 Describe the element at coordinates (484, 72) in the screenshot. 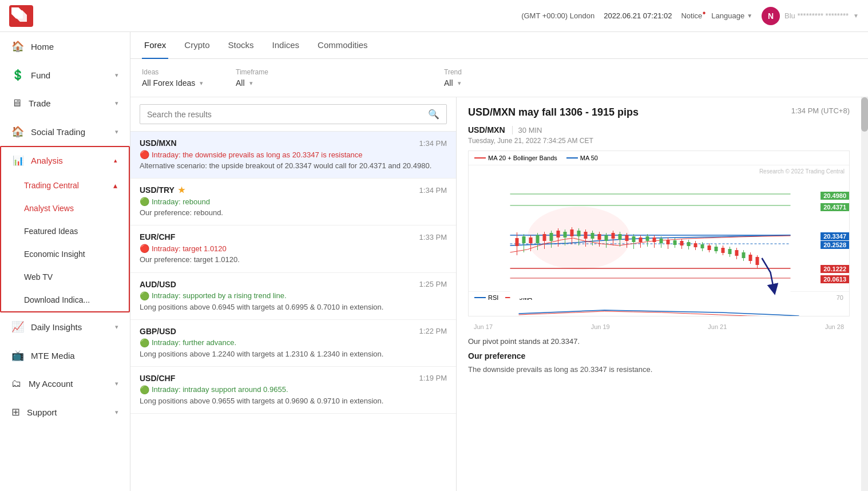

I see `trend-filter-label: Trend` at that location.